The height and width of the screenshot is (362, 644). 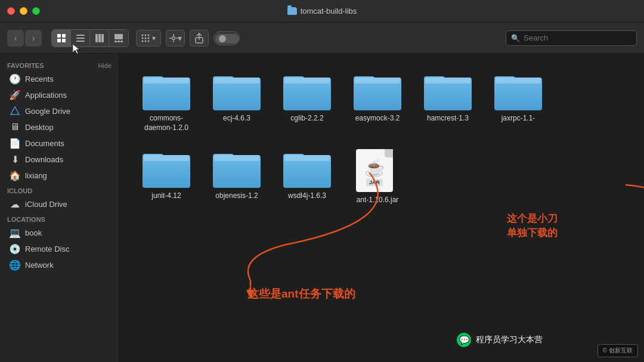 I want to click on file-item-objenesis: objenesis-1.2, so click(x=237, y=177).